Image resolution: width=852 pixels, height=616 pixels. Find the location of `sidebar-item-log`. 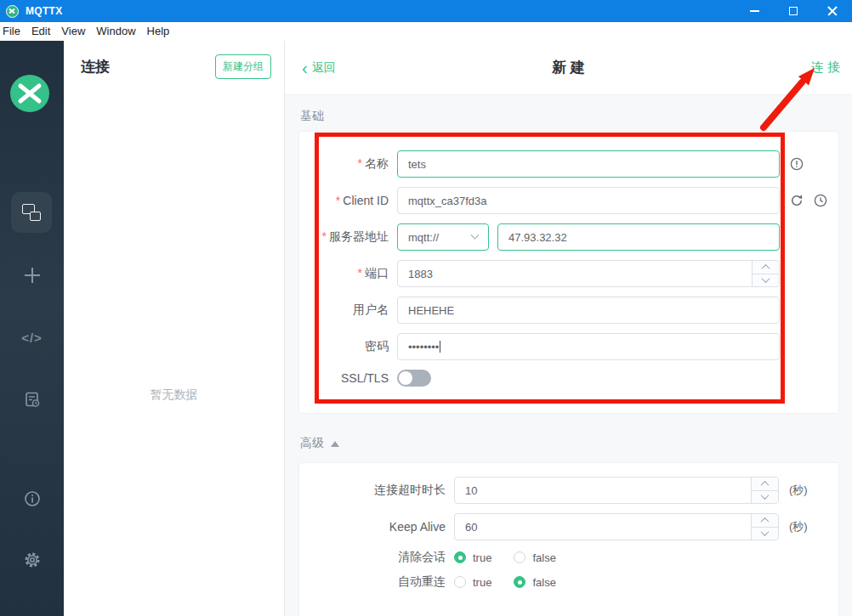

sidebar-item-log is located at coordinates (32, 399).